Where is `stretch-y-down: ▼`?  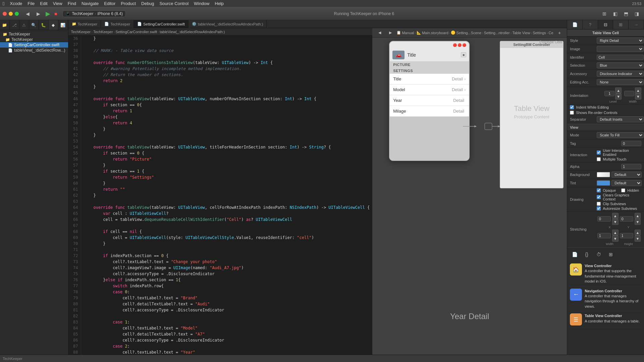
stretch-y-down: ▼ is located at coordinates (638, 222).